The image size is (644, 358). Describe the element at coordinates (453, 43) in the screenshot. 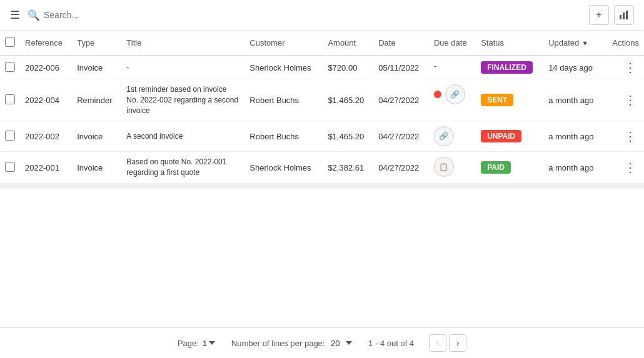

I see `col-due-date: Due date` at that location.